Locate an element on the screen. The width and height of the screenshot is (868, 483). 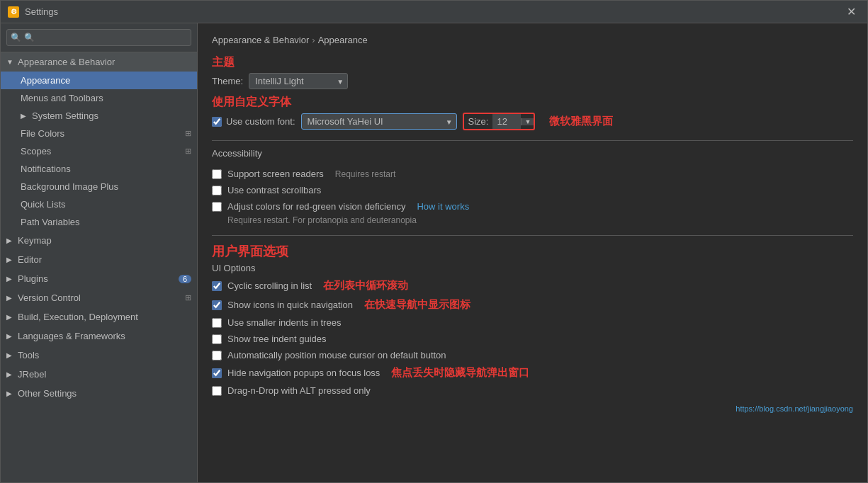
sidebar-item-file-colors: File Colors ⊞ is located at coordinates (99, 133).